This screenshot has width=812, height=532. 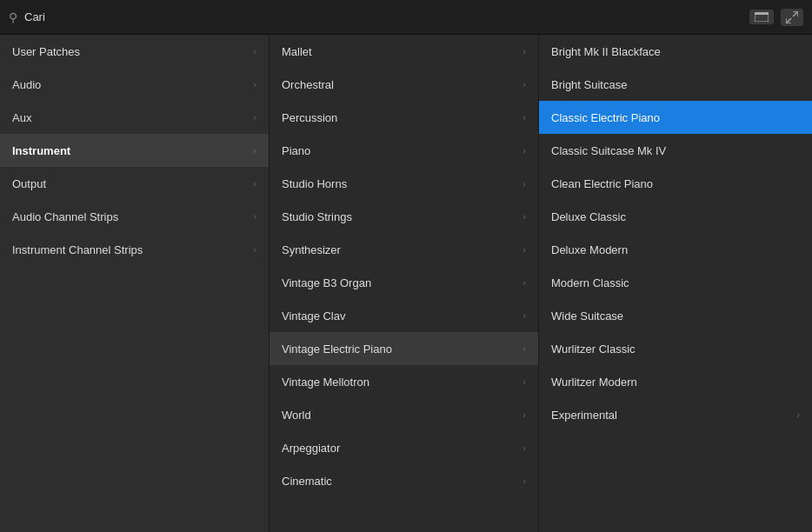 What do you see at coordinates (307, 482) in the screenshot?
I see `col2-item-label-13: Cinematic` at bounding box center [307, 482].